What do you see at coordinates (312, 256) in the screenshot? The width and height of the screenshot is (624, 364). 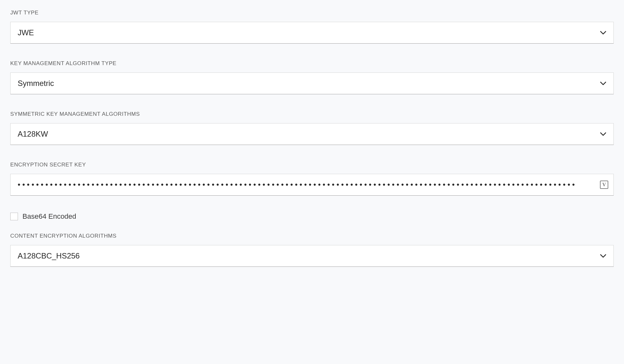 I see `content-encryption-algos-select: A128CBC_HS256` at bounding box center [312, 256].